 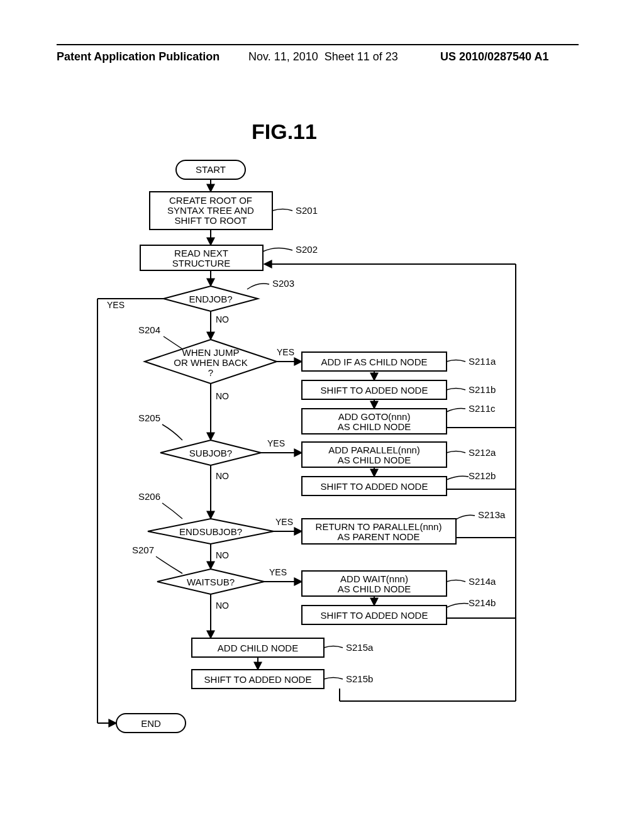 What do you see at coordinates (374, 578) in the screenshot?
I see `svg-text: ADD WAIT(nnn)` at bounding box center [374, 578].